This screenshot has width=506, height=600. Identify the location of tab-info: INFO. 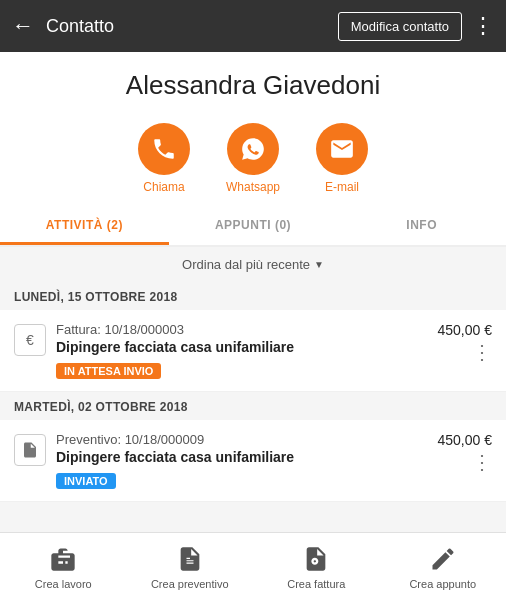
(422, 226).